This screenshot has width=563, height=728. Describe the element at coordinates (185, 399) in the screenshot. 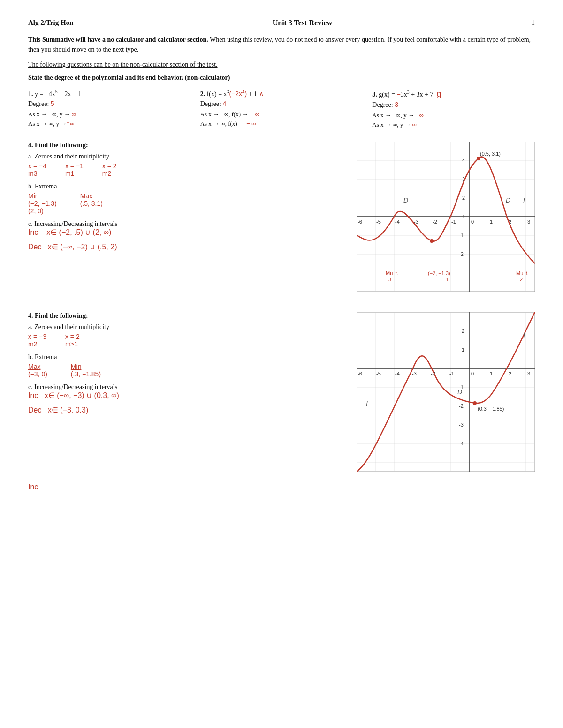

I see `q4b-intervals: c. Increasing/Decreasing intervals Inc x…` at that location.